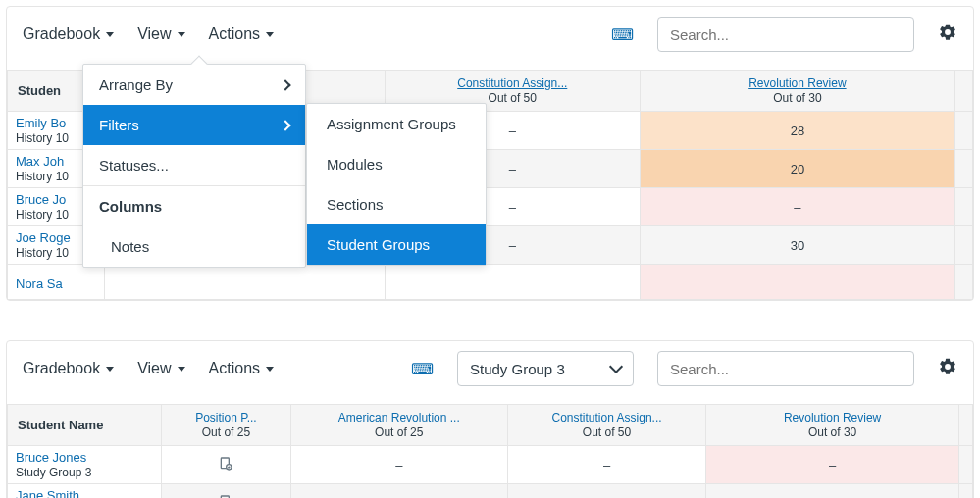  I want to click on menu-label: Statuses..., so click(133, 165).